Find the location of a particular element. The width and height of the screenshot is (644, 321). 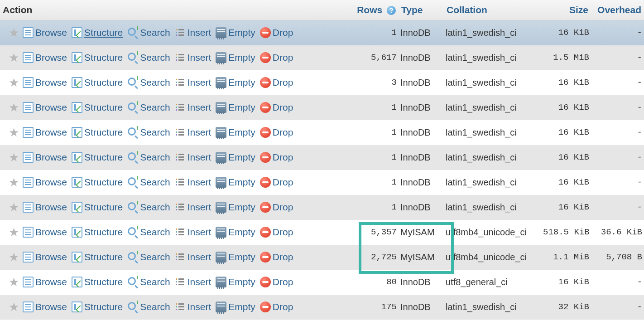

drop-icon is located at coordinates (265, 232).